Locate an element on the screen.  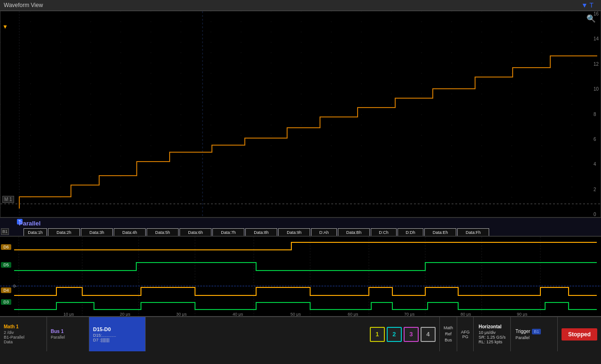
svg-text: 40 μs is located at coordinates (238, 314).